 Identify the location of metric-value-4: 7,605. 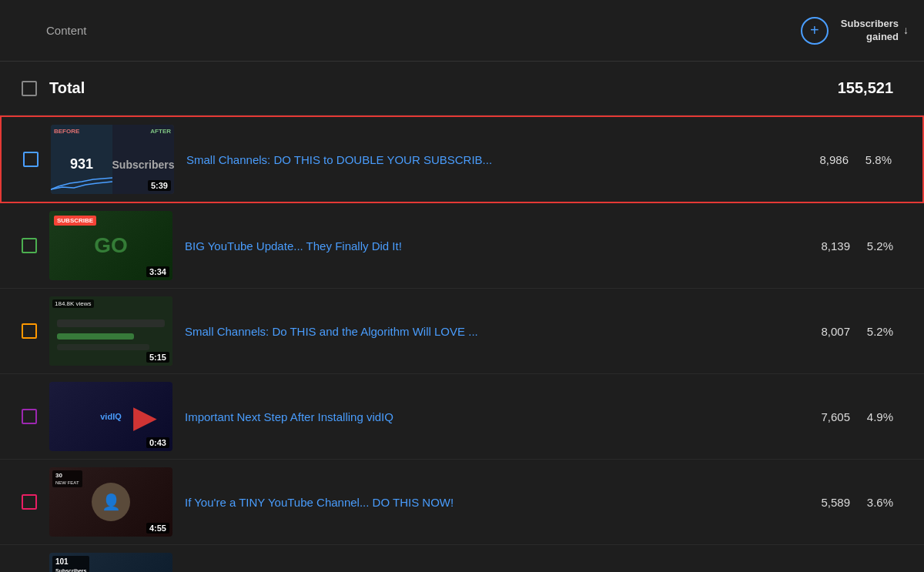
(832, 417).